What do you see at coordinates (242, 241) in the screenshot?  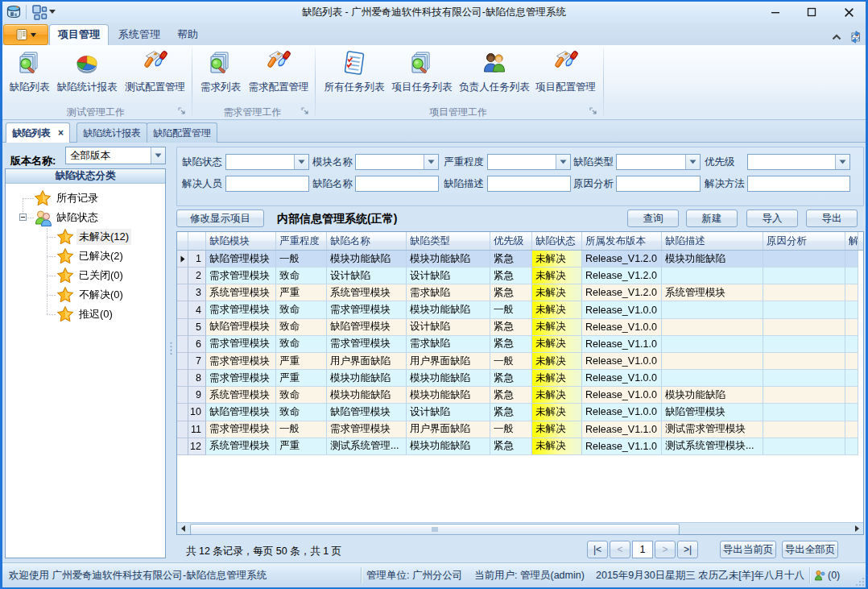 I see `column-header-缺陷模块: 缺陷模块` at bounding box center [242, 241].